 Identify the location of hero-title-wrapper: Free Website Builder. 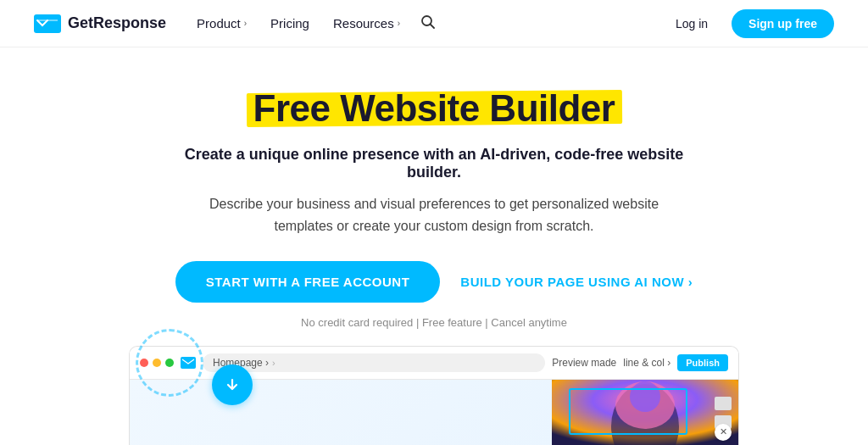
(434, 108).